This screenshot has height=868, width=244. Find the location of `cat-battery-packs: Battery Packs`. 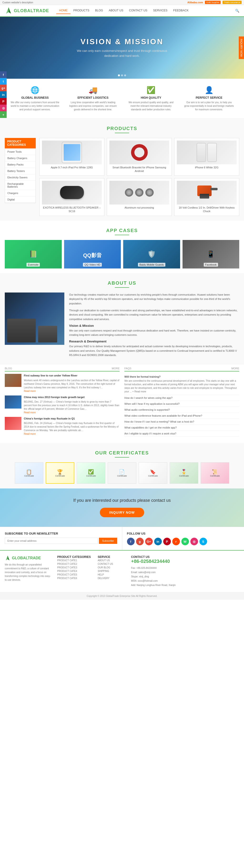

cat-battery-packs: Battery Packs is located at coordinates (20, 164).